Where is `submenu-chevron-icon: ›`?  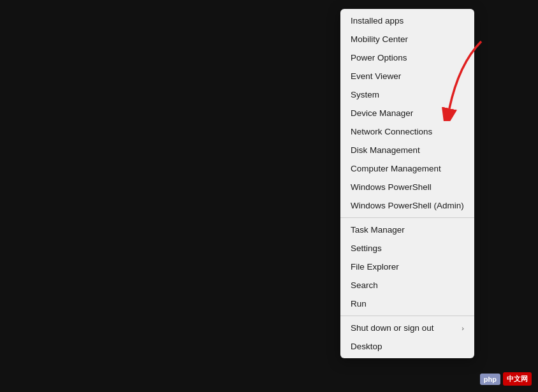 submenu-chevron-icon: › is located at coordinates (463, 328).